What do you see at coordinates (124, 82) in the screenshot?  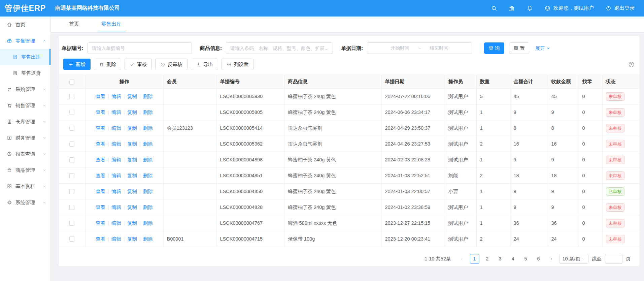 I see `column-header: 操作` at bounding box center [124, 82].